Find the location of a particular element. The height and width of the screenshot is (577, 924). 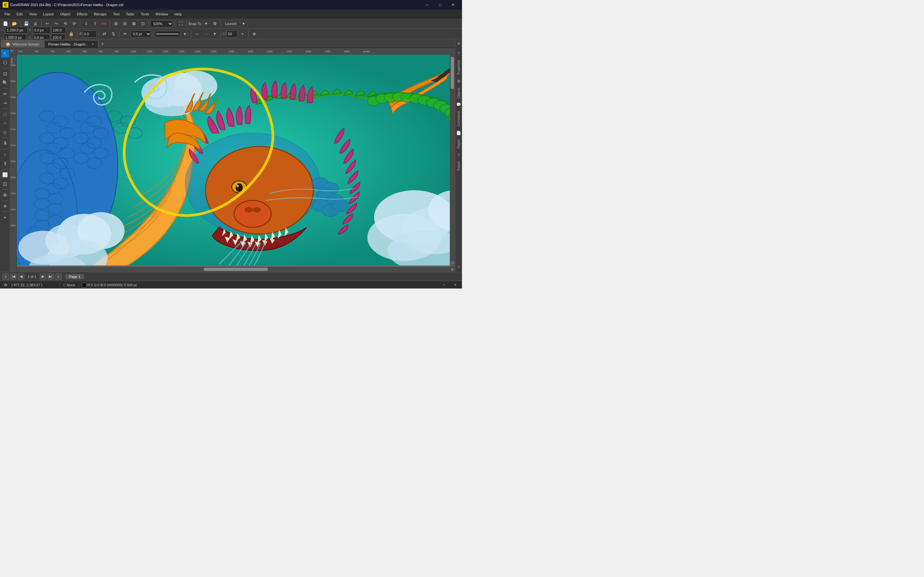

node-edit-btn: ⬡ is located at coordinates (5, 63).